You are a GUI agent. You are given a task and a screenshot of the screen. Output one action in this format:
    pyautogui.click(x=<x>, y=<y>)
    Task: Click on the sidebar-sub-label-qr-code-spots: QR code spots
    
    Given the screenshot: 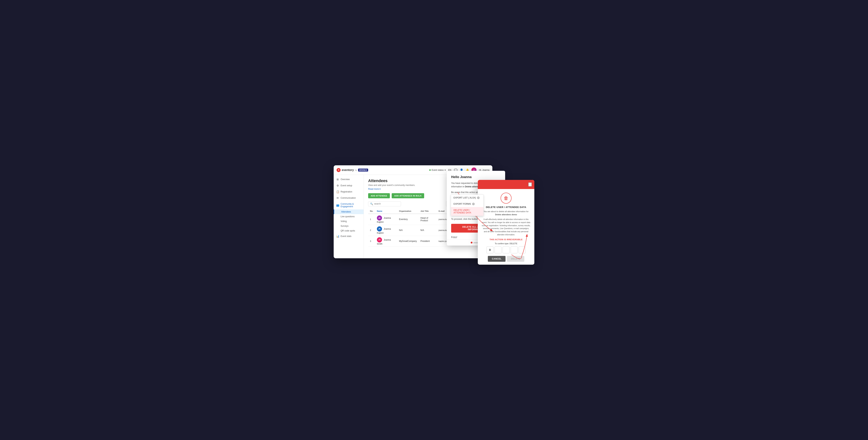 What is the action you would take?
    pyautogui.click(x=348, y=231)
    